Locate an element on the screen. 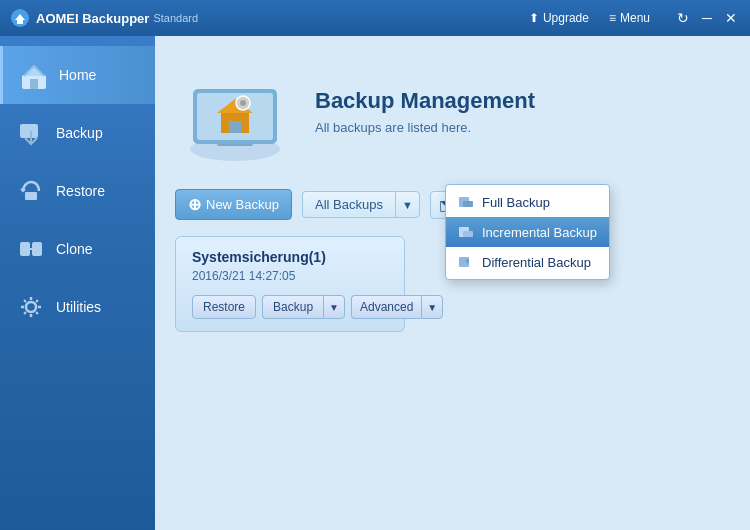  all-backups-dropdown: All Backups ▼ is located at coordinates (361, 204).